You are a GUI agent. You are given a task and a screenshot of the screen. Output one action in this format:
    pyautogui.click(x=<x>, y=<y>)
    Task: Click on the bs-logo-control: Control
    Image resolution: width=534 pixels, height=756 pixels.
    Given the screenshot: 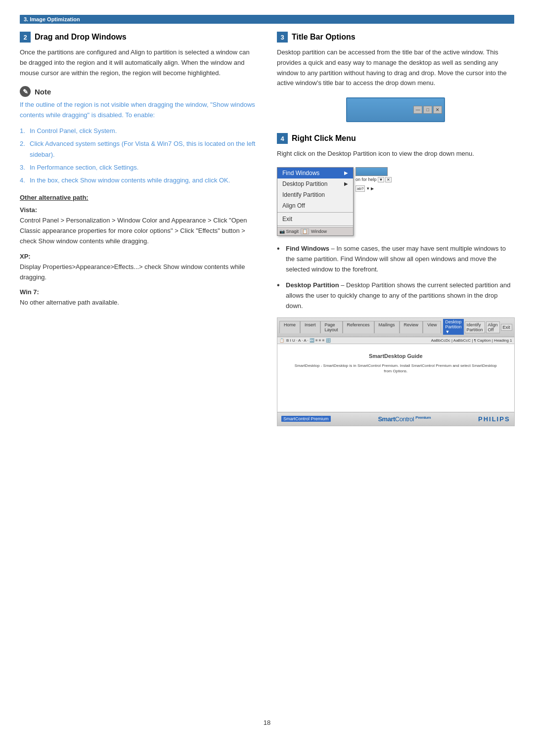 What is the action you would take?
    pyautogui.click(x=404, y=419)
    